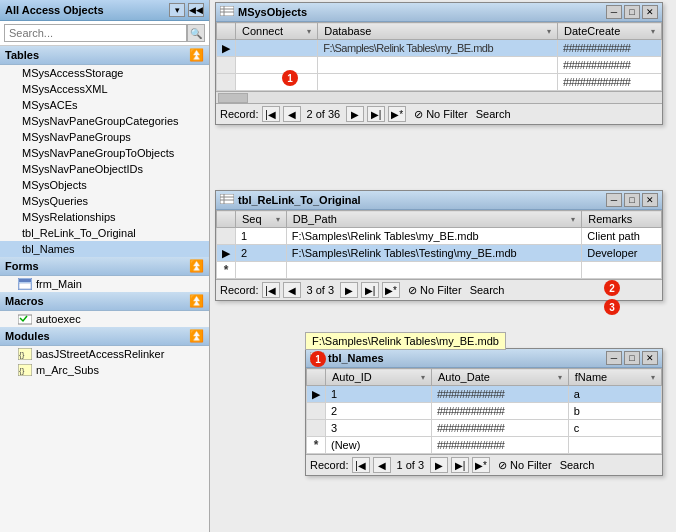 The width and height of the screenshot is (676, 532). I want to click on cell-dbpath, so click(434, 270).